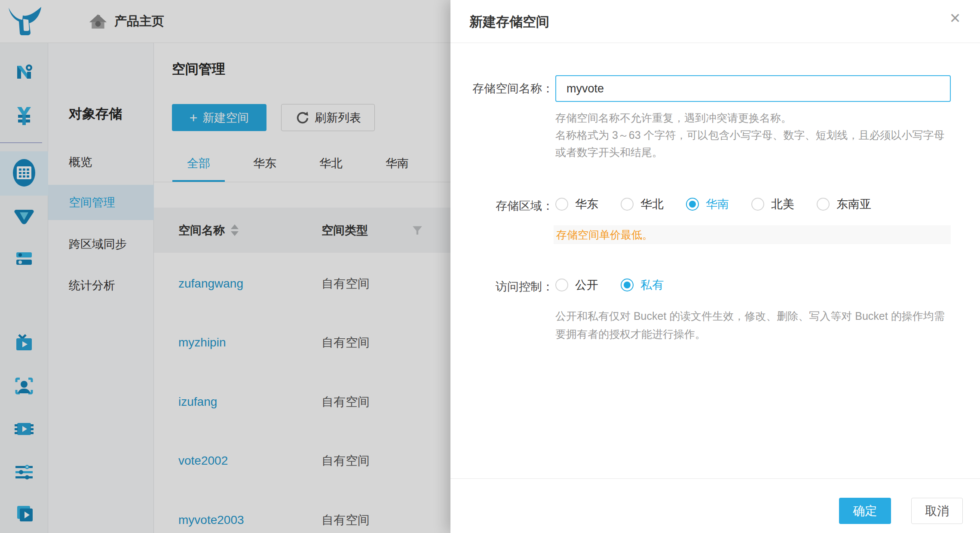 This screenshot has height=533, width=980. What do you see at coordinates (577, 204) in the screenshot?
I see `radio-region-huadong: 华东` at bounding box center [577, 204].